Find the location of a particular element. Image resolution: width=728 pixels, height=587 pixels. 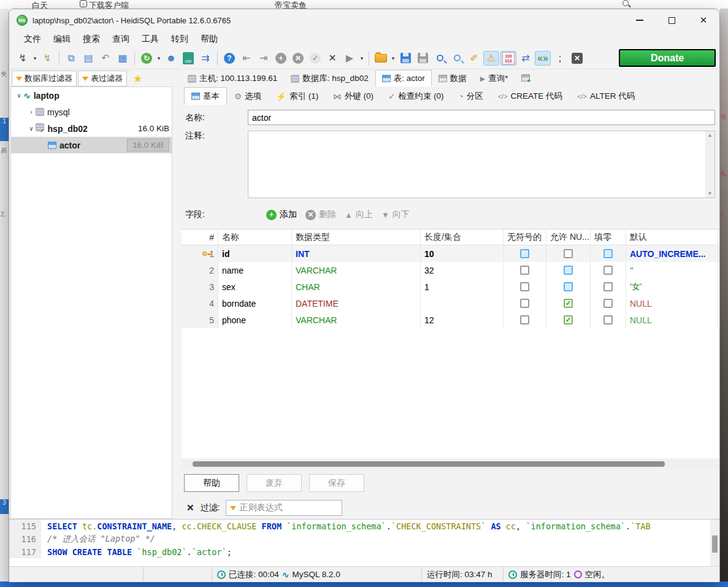

main-tab-new-query: + is located at coordinates (526, 79).